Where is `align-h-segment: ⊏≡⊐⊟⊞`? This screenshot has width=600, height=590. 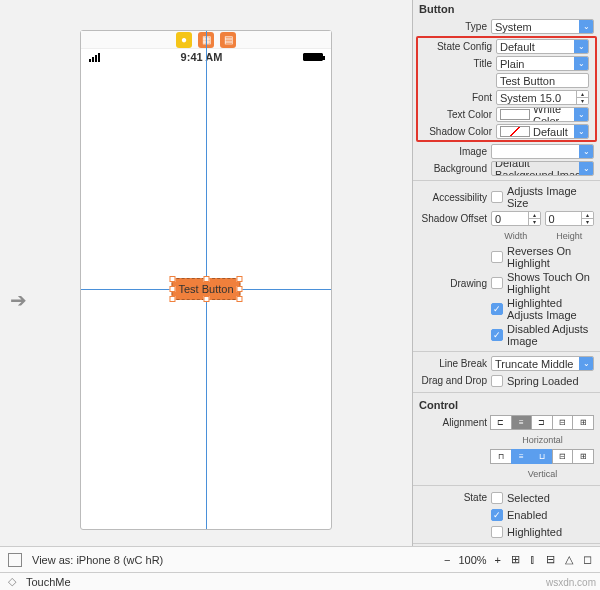
align-h-segment: ⊏≡⊐⊟⊞ is located at coordinates (542, 422).